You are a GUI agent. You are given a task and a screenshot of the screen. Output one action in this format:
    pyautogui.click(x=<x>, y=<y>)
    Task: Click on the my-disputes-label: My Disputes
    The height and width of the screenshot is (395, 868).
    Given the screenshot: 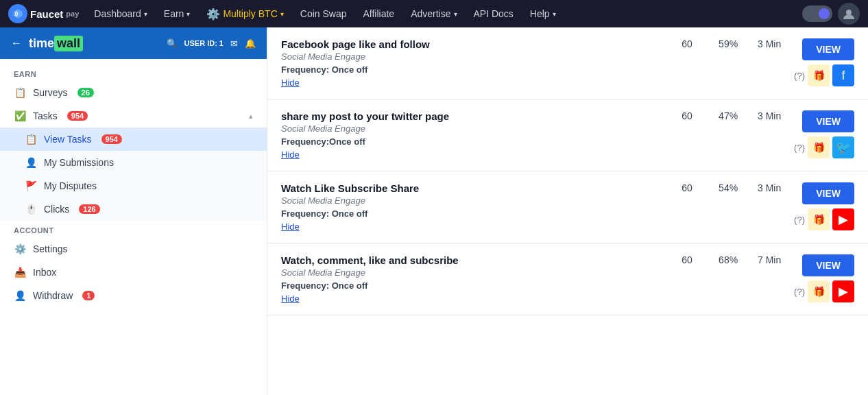 What is the action you would take?
    pyautogui.click(x=70, y=186)
    